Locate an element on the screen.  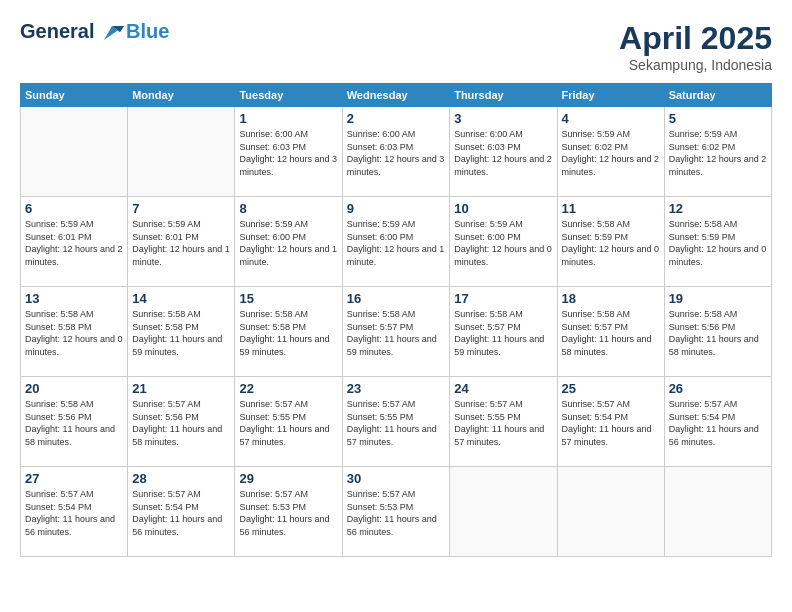
day-of-week-friday: Friday is located at coordinates (610, 96).